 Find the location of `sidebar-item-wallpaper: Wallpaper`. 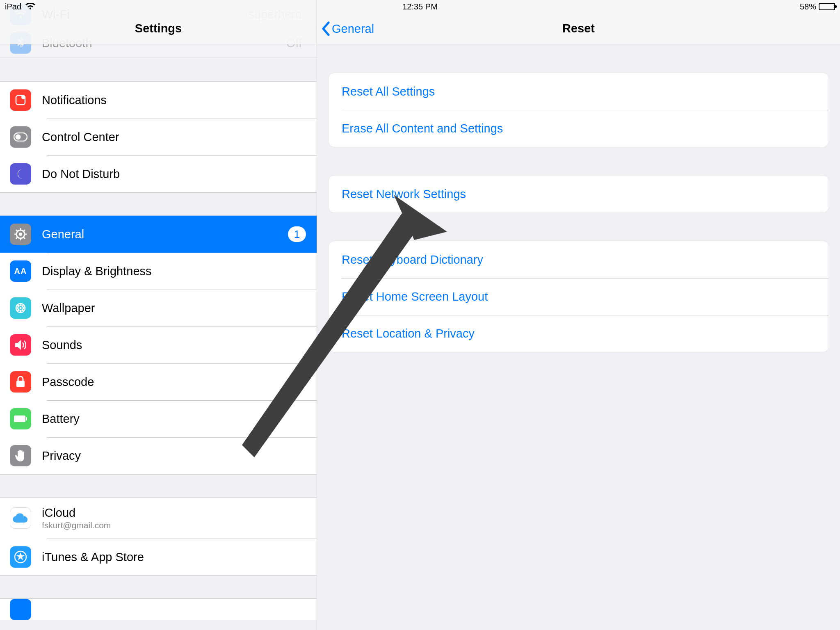

sidebar-item-wallpaper: Wallpaper is located at coordinates (158, 308).